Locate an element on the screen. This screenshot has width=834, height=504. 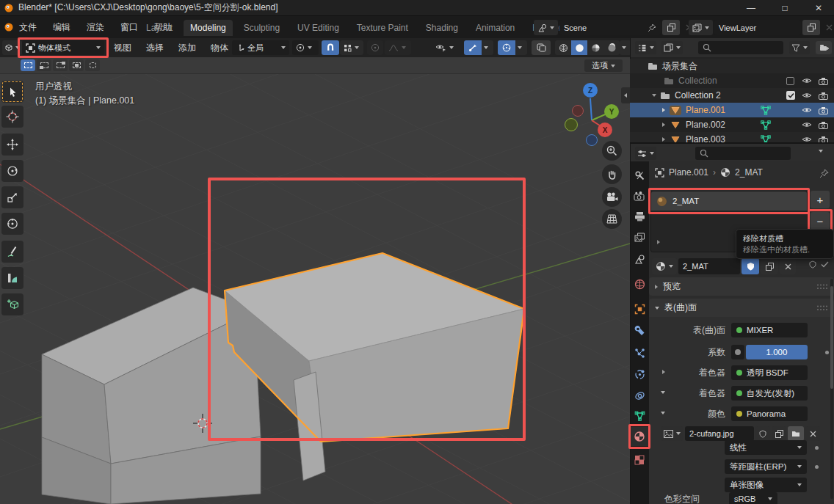
viewport-zoom-button is located at coordinates (612, 151).